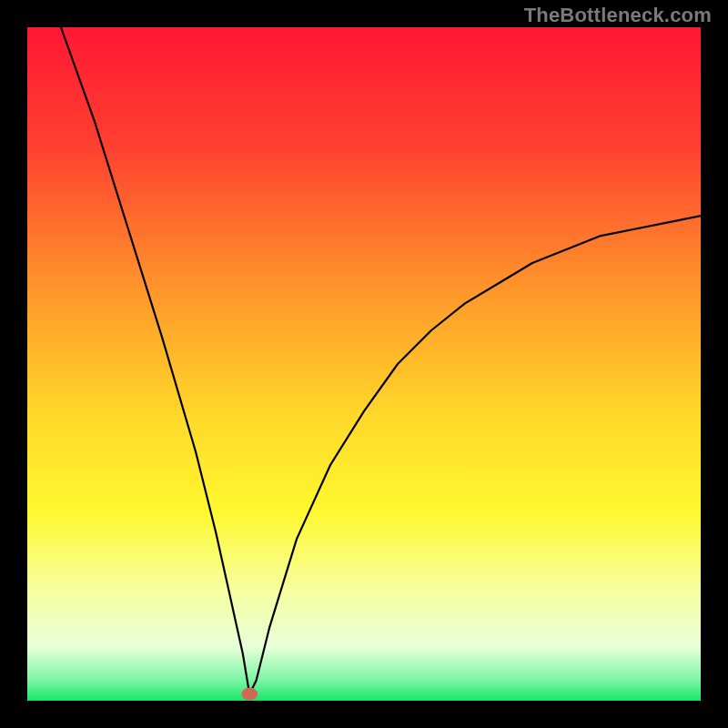 This screenshot has width=728, height=728. What do you see at coordinates (249, 694) in the screenshot?
I see `optimum-marker` at bounding box center [249, 694].